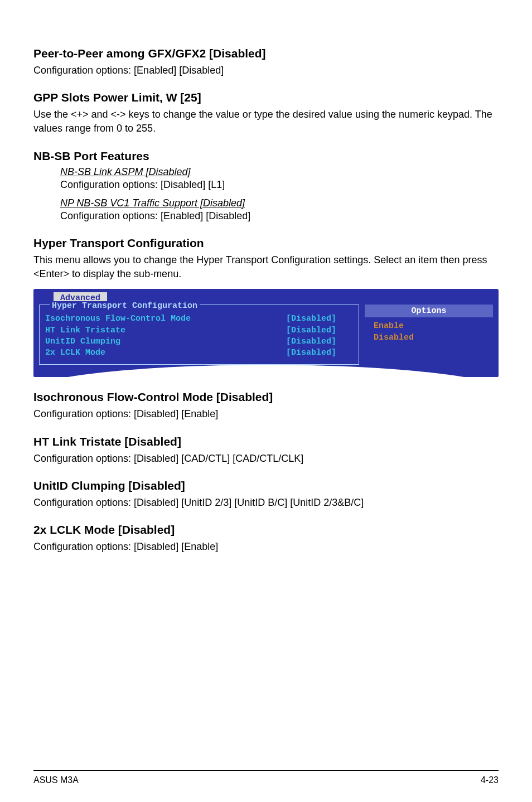 Image resolution: width=532 pixels, height=802 pixels. I want to click on heading-hyper-transport: Hyper Transport Configuration, so click(266, 243).